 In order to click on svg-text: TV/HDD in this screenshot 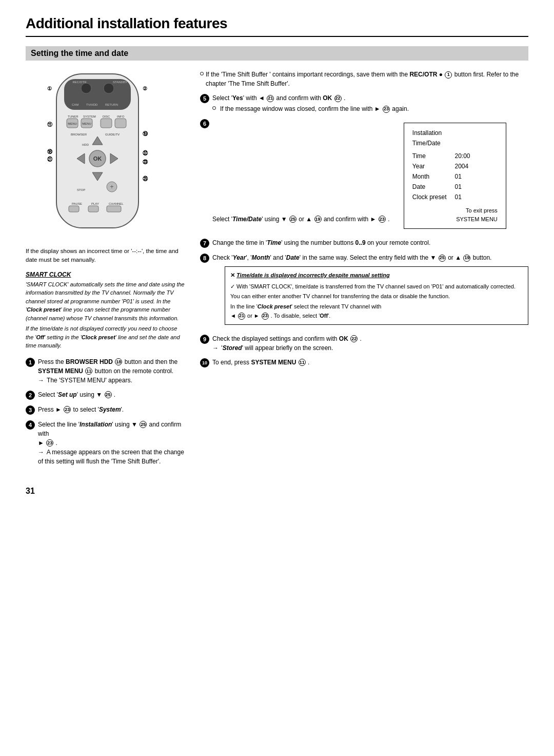, I will do `click(92, 105)`.